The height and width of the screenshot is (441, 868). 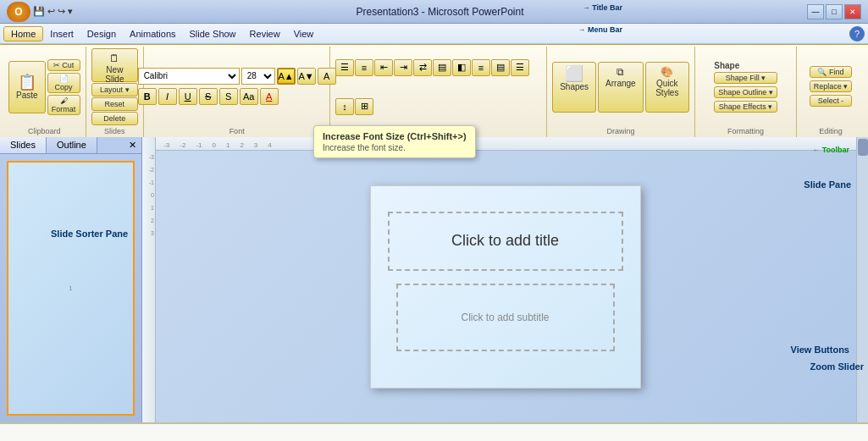 I want to click on panel-tabs: Slides Outline ✕, so click(x=71, y=146).